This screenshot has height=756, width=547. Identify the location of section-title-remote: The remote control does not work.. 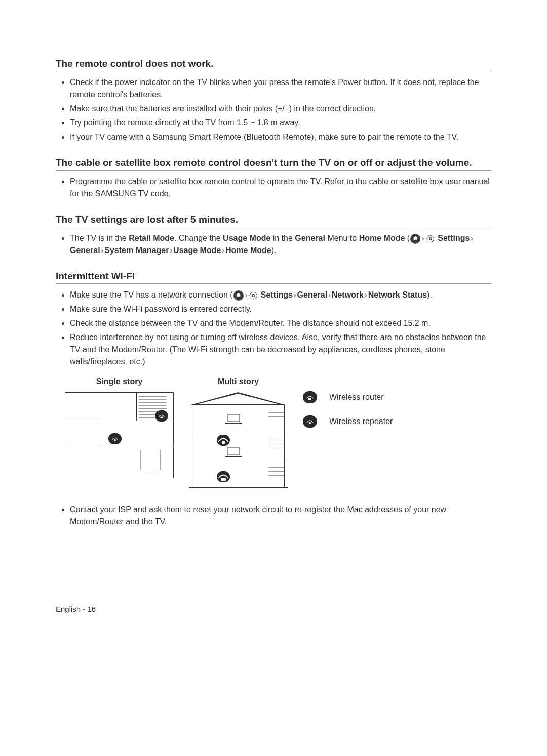
(274, 65).